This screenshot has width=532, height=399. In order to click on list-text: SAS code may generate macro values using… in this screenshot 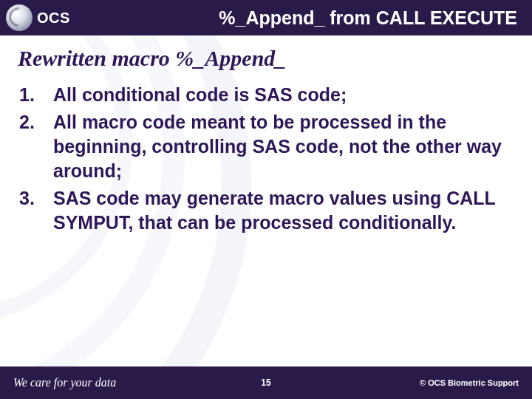, I will do `click(282, 211)`.